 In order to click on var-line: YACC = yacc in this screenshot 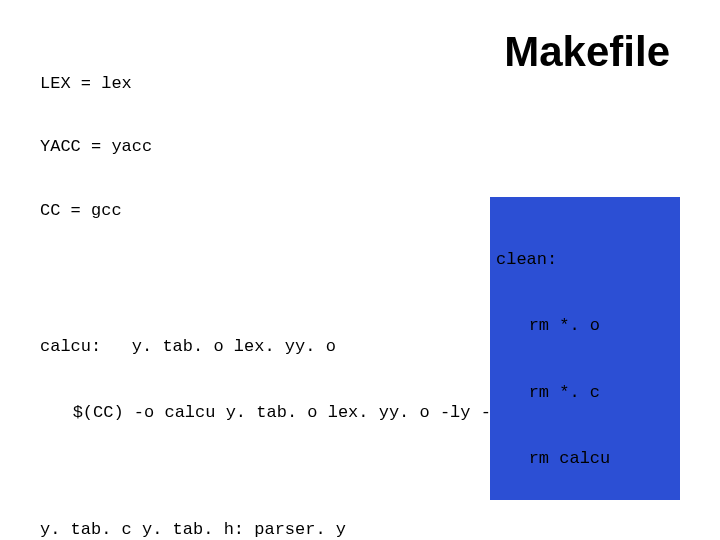, I will do `click(96, 146)`.